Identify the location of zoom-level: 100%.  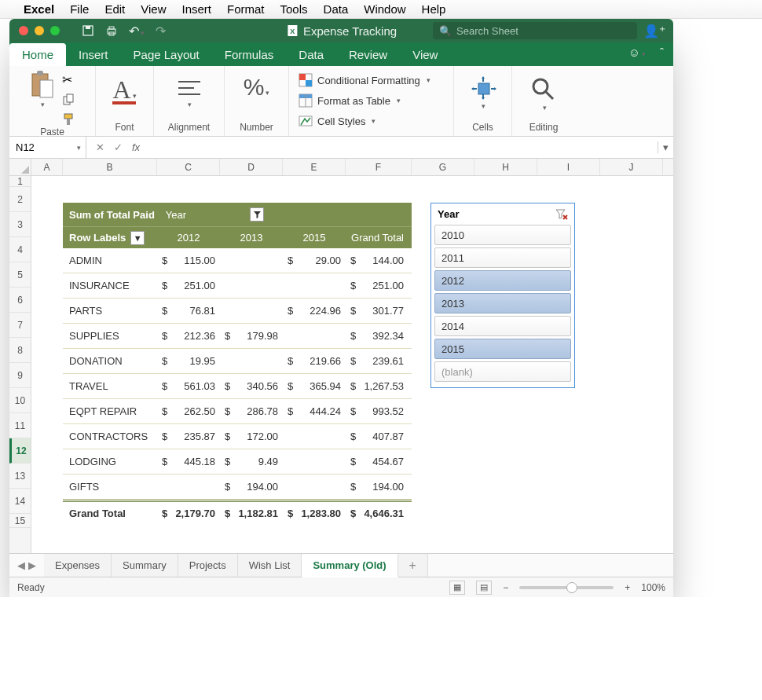
(654, 588).